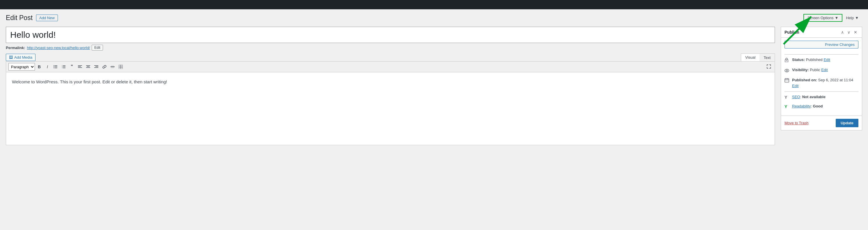 The height and width of the screenshot is (230, 868). Describe the element at coordinates (792, 32) in the screenshot. I see `publish-box-title: Publish` at that location.